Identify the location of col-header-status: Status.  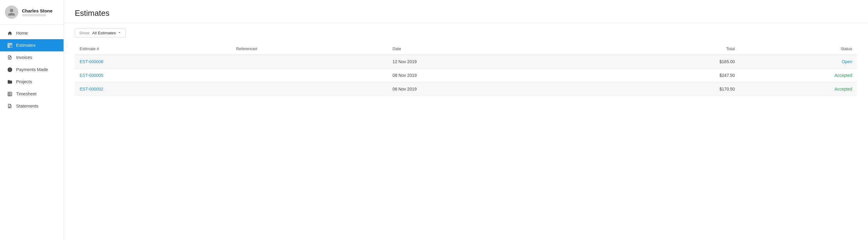
(799, 49).